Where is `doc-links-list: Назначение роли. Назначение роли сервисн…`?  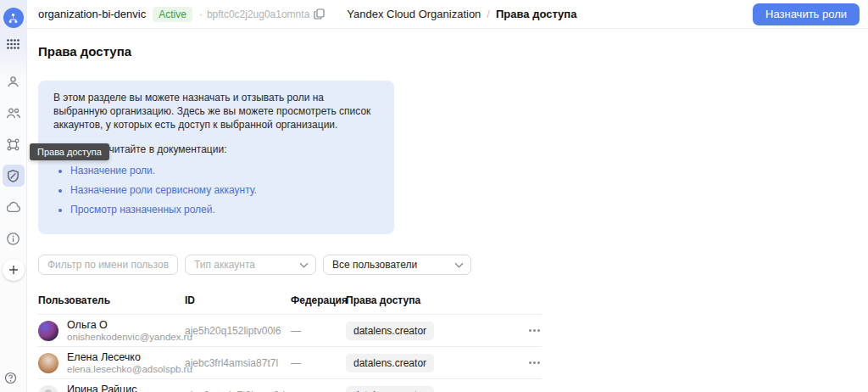 doc-links-list: Назначение роли. Назначение роли сервисн… is located at coordinates (216, 190).